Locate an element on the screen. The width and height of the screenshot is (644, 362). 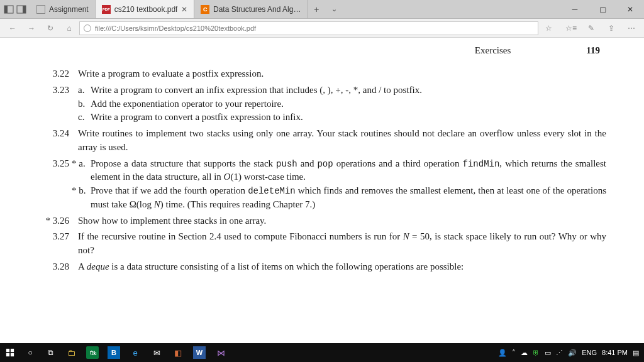
exercise-body: Write a program to evaluate a postfix ex… is located at coordinates (342, 74).